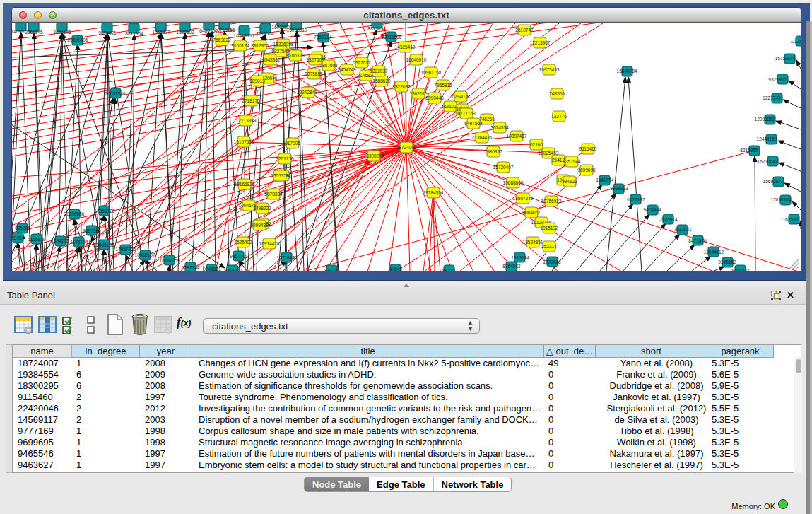 The height and width of the screenshot is (514, 812). I want to click on svg-text: 1145194, so click(79, 242).